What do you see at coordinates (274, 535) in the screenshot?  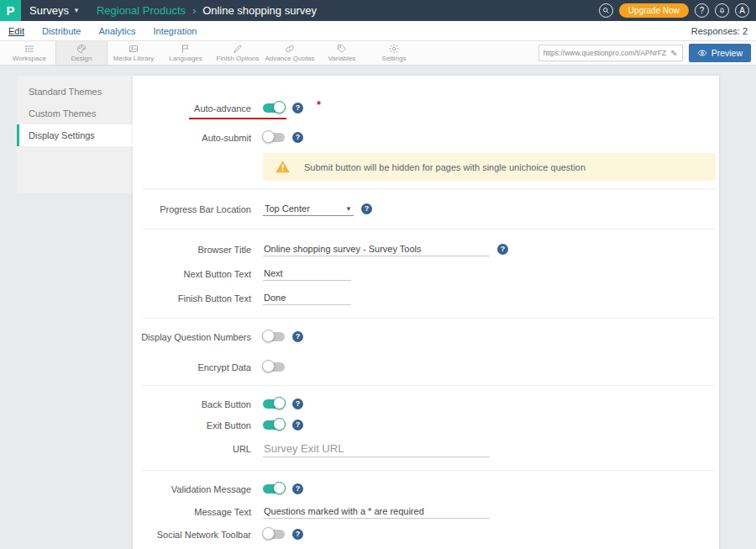 I see `social-network-toolbar-toggle` at bounding box center [274, 535].